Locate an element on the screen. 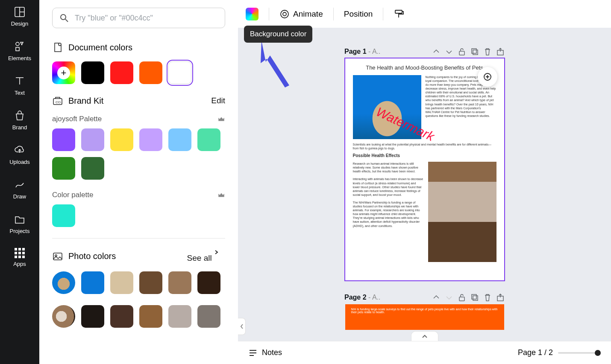  divider is located at coordinates (138, 238).